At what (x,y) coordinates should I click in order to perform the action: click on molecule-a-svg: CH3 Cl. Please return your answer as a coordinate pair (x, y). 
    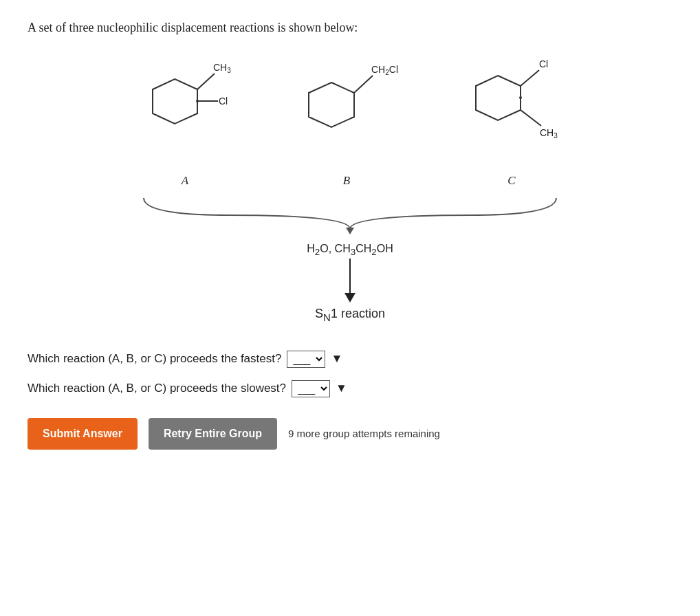
    Looking at the image, I should click on (186, 113).